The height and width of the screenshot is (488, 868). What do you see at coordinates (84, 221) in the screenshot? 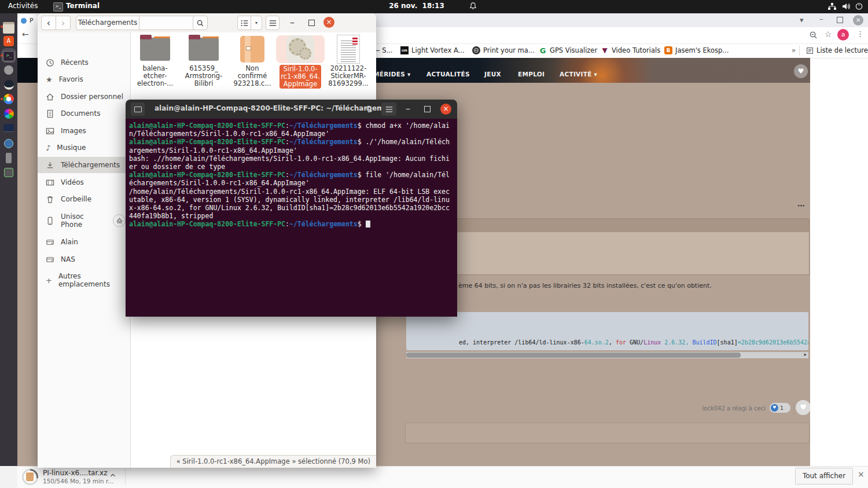
I see `sidebar-item-unisoc-phone: Unisoc Phone` at bounding box center [84, 221].